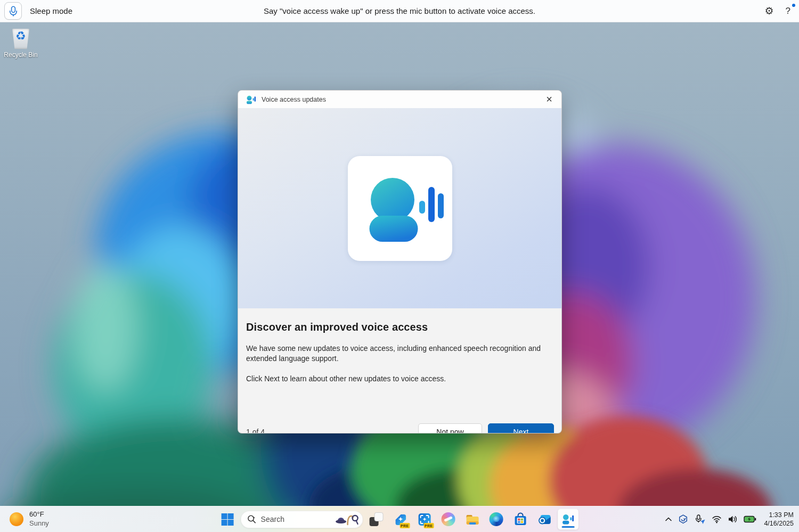 Image resolution: width=799 pixels, height=532 pixels. Describe the element at coordinates (425, 519) in the screenshot. I see `click-to-do-preview-button: PRE` at that location.